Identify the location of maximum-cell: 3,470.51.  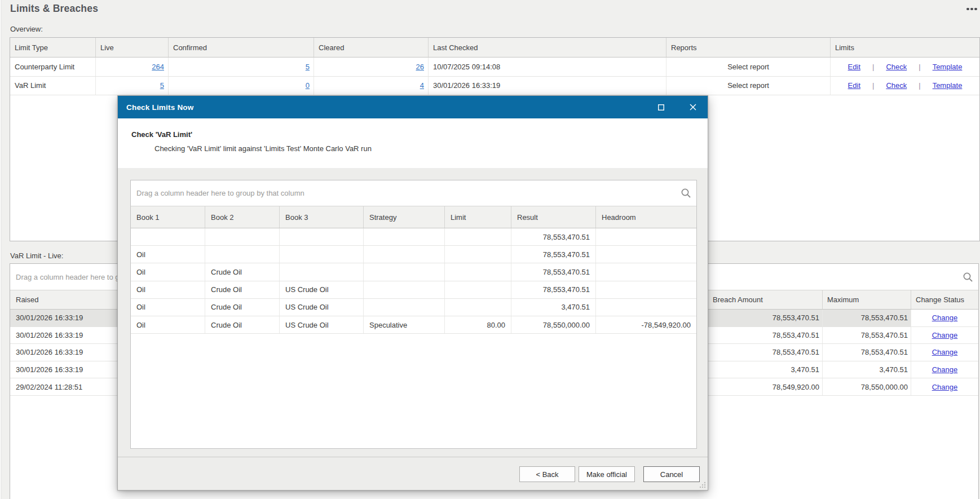
(867, 370).